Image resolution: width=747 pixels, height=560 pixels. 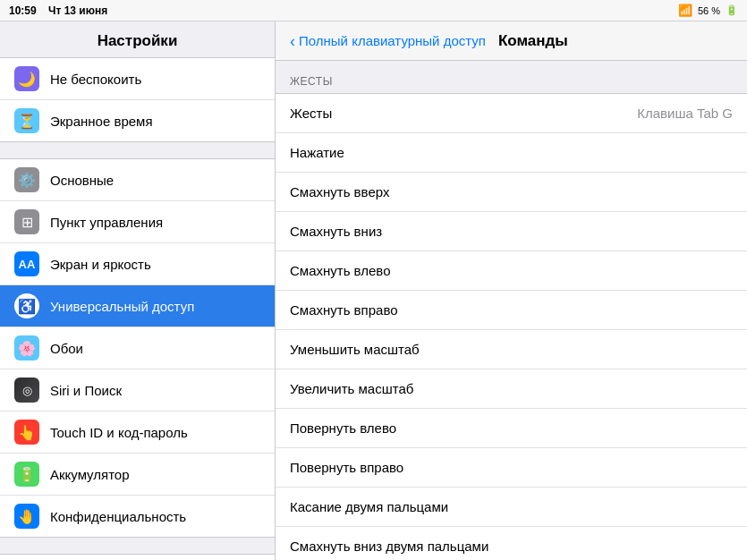 What do you see at coordinates (138, 181) in the screenshot?
I see `sidebar-item-general: ⚙️ Основные` at bounding box center [138, 181].